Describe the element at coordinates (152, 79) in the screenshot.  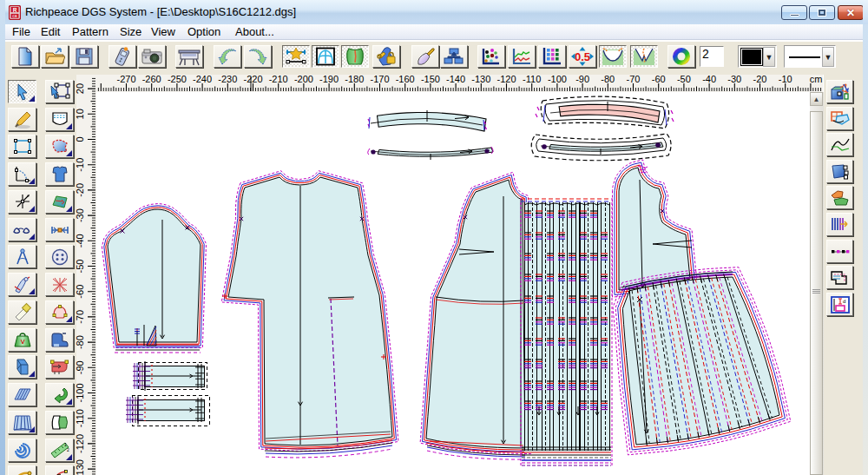
I see `svg-text: -260` at that location.